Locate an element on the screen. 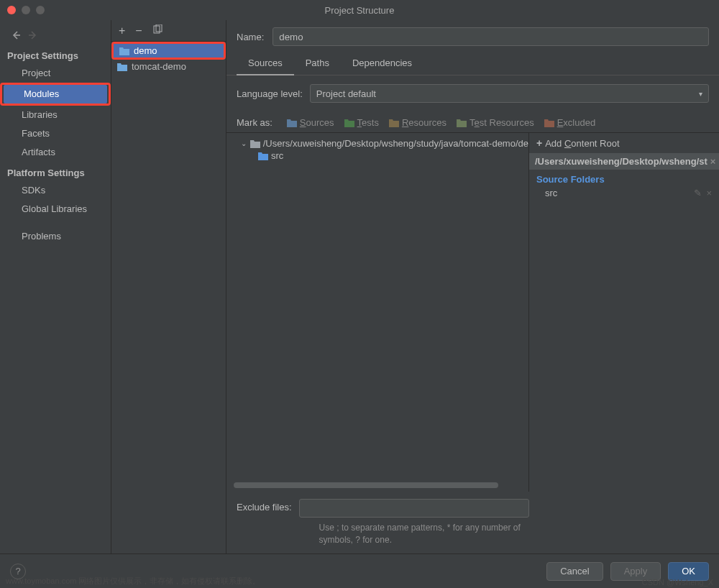  name-row: Name: is located at coordinates (473, 37).